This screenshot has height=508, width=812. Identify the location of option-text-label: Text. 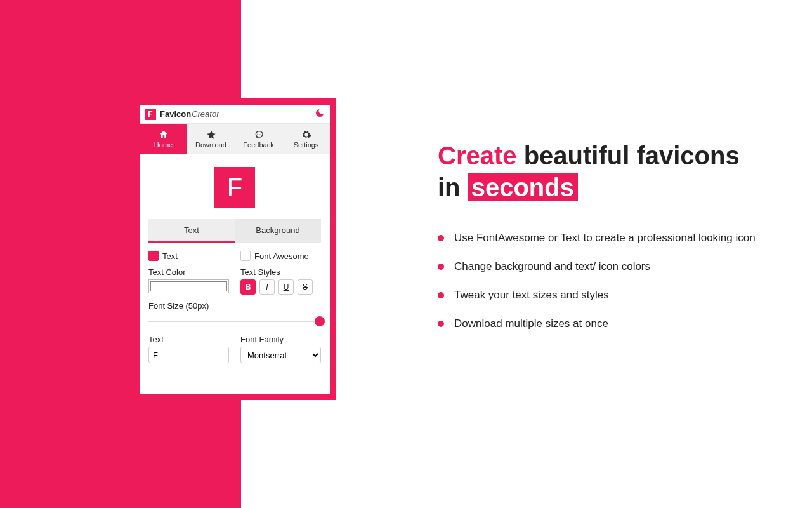
(170, 257).